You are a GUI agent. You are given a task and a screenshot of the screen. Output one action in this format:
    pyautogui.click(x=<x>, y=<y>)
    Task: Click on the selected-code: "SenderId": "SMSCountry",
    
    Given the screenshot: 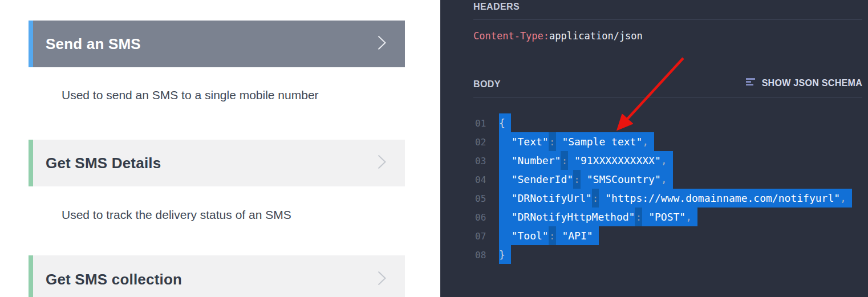 What is the action you would take?
    pyautogui.click(x=586, y=179)
    